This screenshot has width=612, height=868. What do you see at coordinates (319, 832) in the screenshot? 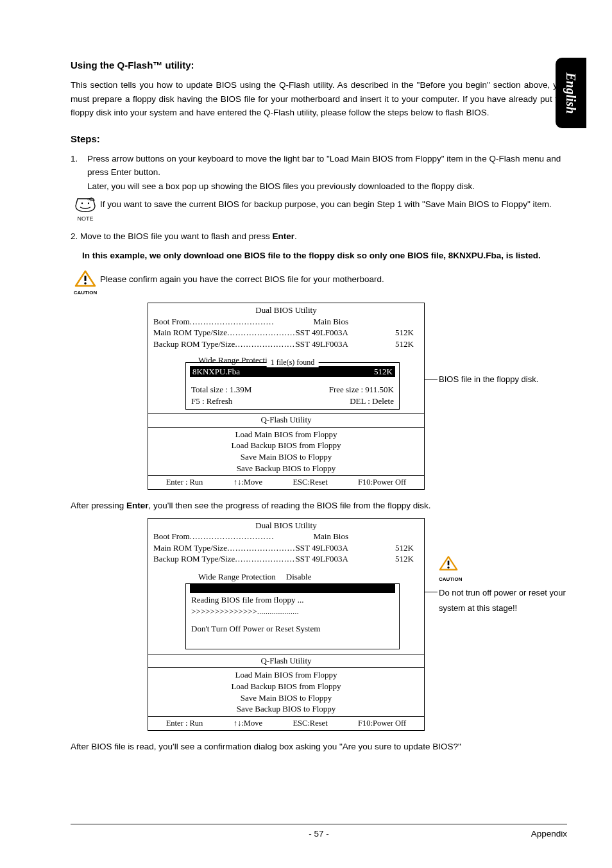
I see `page-footer: - 57 - Appendix` at bounding box center [319, 832].